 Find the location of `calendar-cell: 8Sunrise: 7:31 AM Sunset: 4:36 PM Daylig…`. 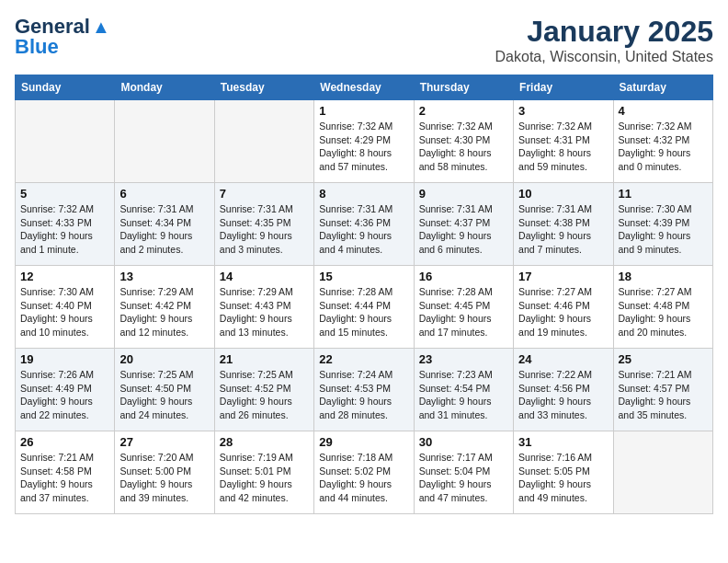

calendar-cell: 8Sunrise: 7:31 AM Sunset: 4:36 PM Daylig… is located at coordinates (364, 224).